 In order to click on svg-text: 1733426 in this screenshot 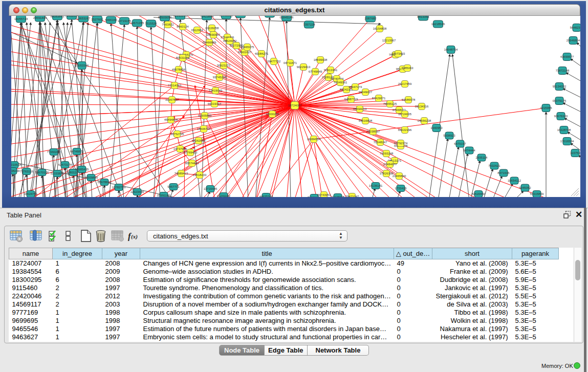, I will do `click(401, 188)`.